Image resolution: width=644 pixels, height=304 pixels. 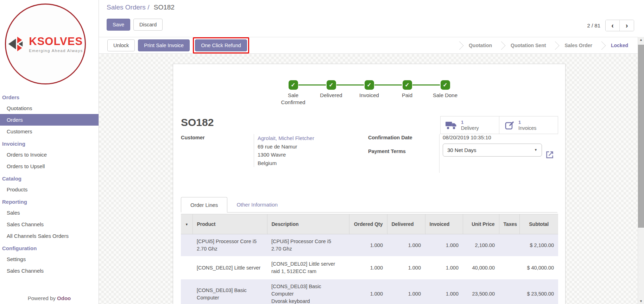 What do you see at coordinates (481, 224) in the screenshot?
I see `col-header-unit-price: Unit Price` at bounding box center [481, 224].